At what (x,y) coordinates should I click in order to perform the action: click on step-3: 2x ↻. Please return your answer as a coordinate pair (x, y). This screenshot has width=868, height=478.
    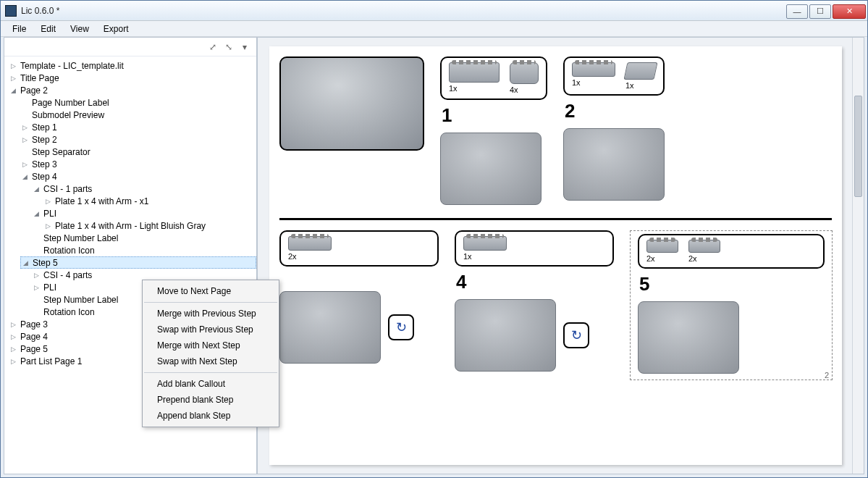
    Looking at the image, I should click on (359, 306).